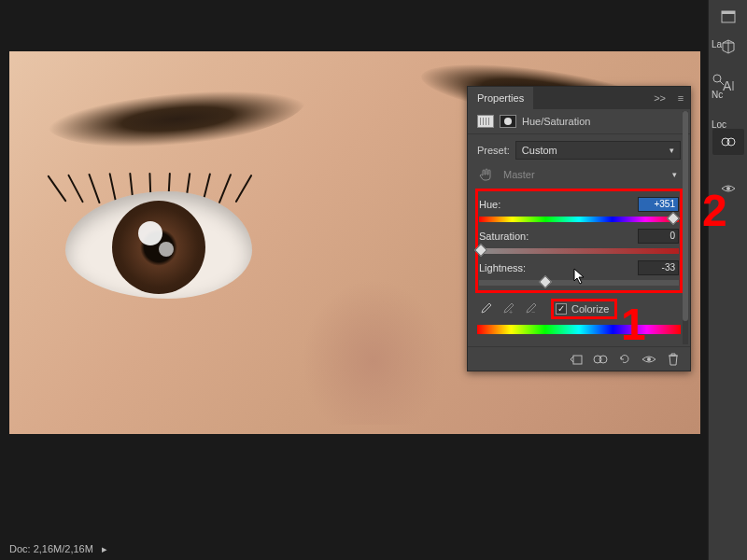 This screenshot has height=560, width=747. Describe the element at coordinates (625, 359) in the screenshot. I see `reset-icon` at that location.